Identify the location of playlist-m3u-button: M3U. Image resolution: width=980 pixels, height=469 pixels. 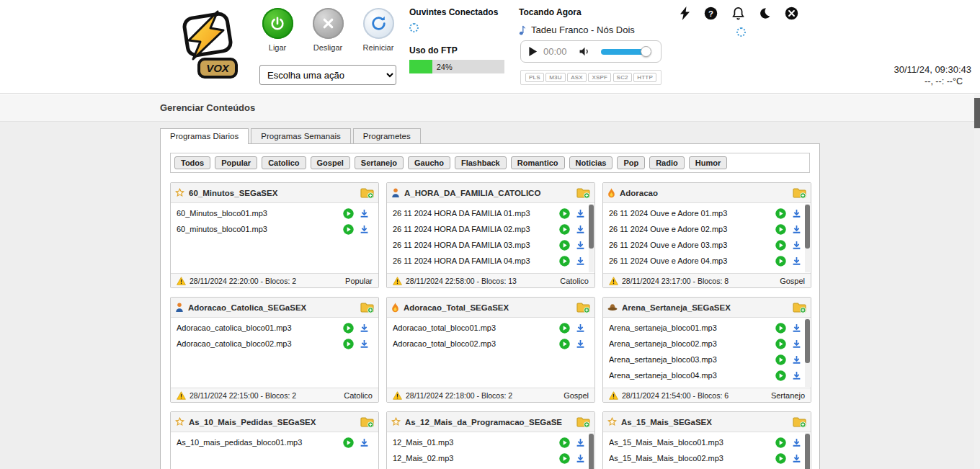
(556, 78).